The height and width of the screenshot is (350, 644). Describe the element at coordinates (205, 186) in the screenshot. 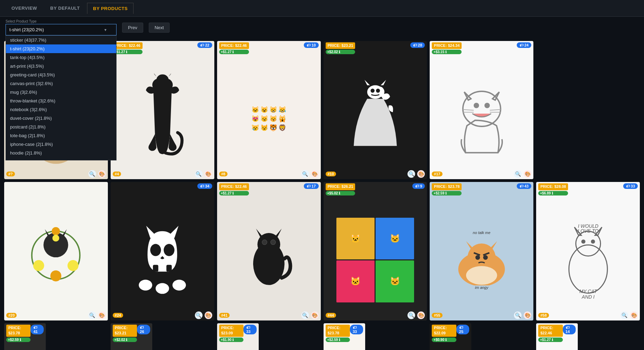

I see `tag-badge: 🏷 34` at that location.